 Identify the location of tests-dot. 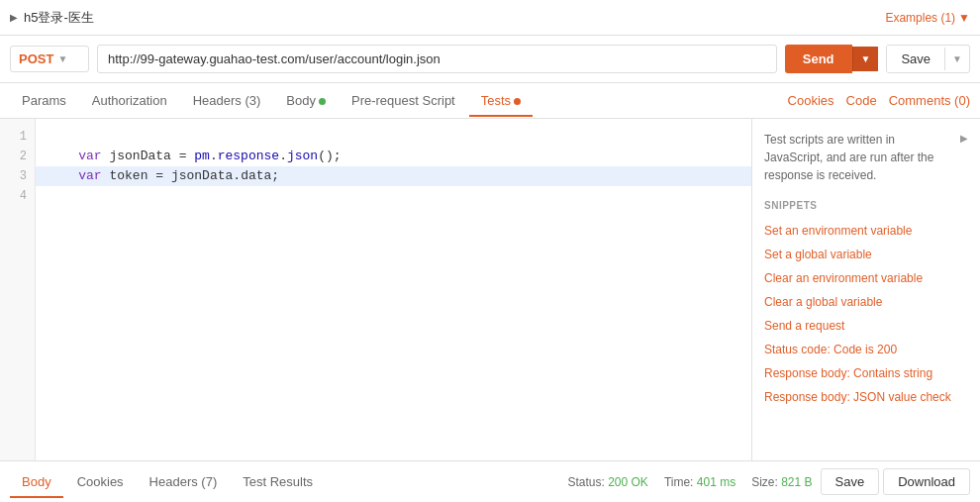
(517, 101).